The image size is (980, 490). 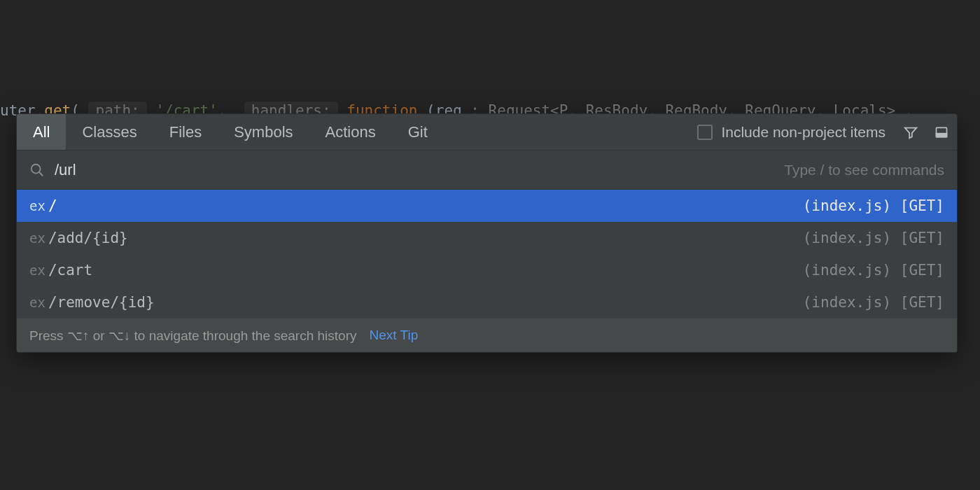 I want to click on result-path: /cart, so click(x=70, y=270).